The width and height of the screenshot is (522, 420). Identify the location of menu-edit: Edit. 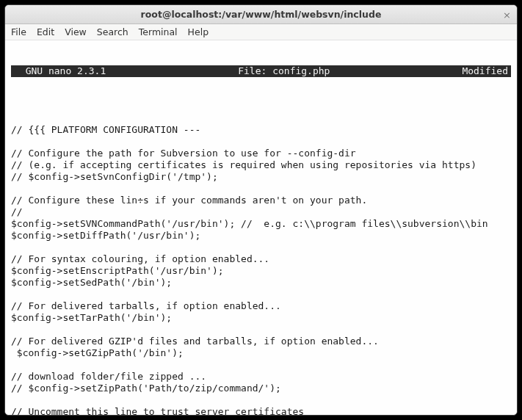
(46, 32).